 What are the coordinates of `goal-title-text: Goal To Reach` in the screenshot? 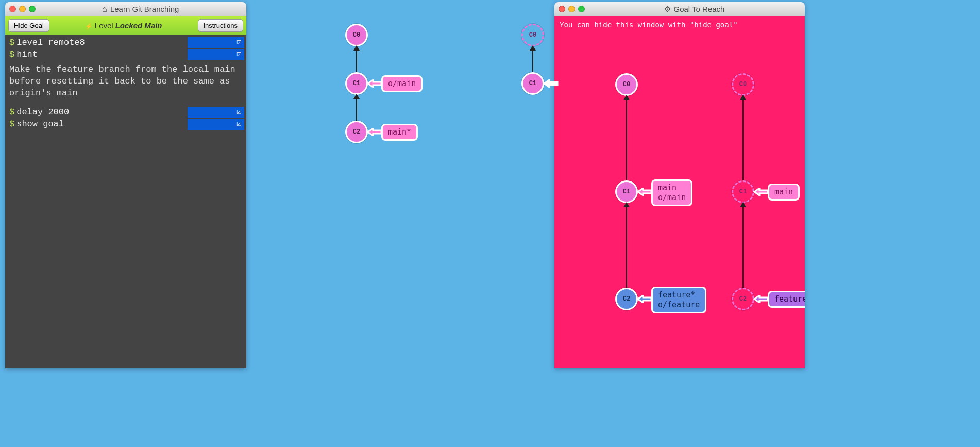 It's located at (700, 9).